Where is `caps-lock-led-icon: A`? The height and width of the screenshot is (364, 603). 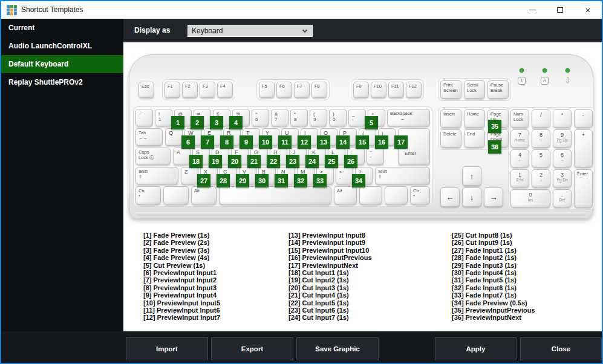
caps-lock-led-icon: A is located at coordinates (544, 81).